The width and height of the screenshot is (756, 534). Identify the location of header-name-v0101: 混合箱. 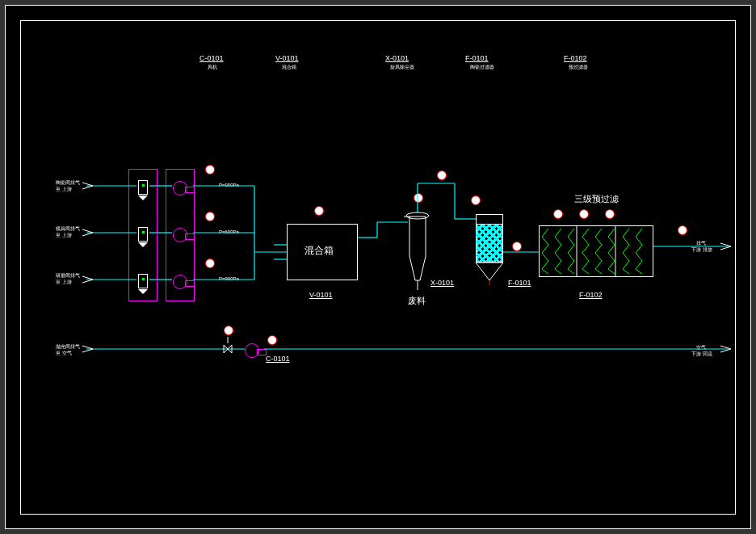
(289, 68).